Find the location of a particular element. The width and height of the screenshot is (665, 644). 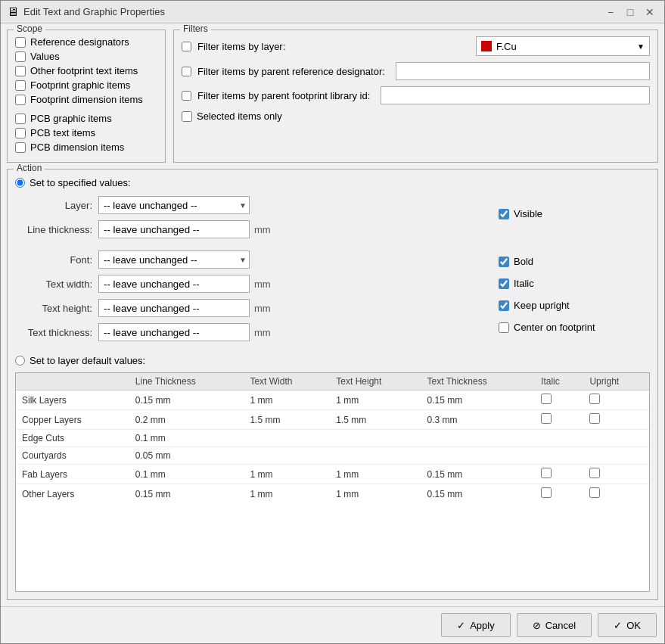

center-on-fp-checkbox is located at coordinates (504, 328).